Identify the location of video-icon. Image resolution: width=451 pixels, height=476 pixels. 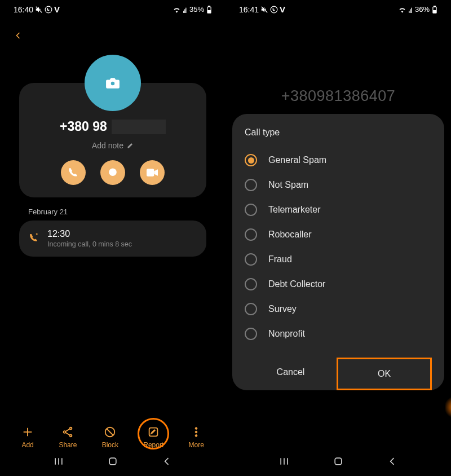
(152, 173).